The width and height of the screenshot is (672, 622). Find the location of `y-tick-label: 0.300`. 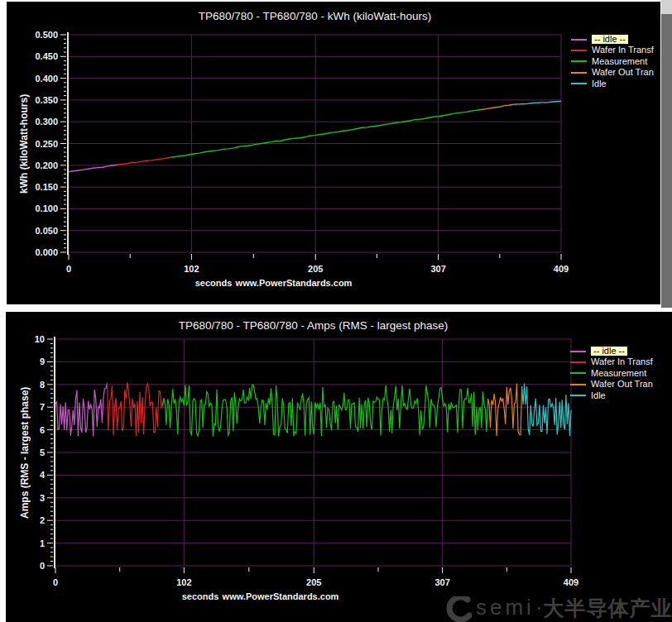

y-tick-label: 0.300 is located at coordinates (46, 122).